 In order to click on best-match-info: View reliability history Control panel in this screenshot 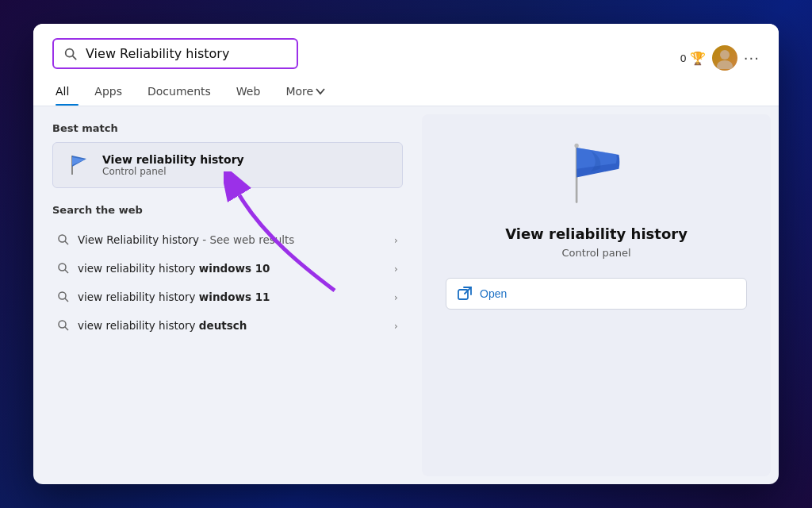, I will do `click(173, 165)`.